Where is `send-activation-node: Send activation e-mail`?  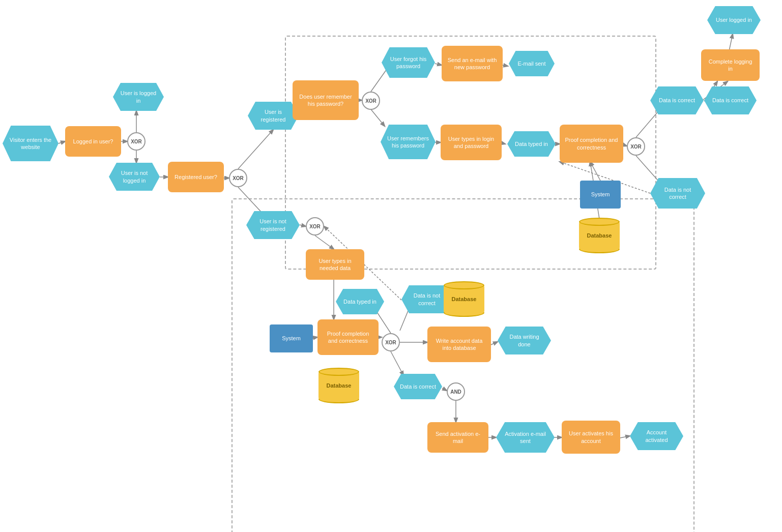 send-activation-node: Send activation e-mail is located at coordinates (458, 437).